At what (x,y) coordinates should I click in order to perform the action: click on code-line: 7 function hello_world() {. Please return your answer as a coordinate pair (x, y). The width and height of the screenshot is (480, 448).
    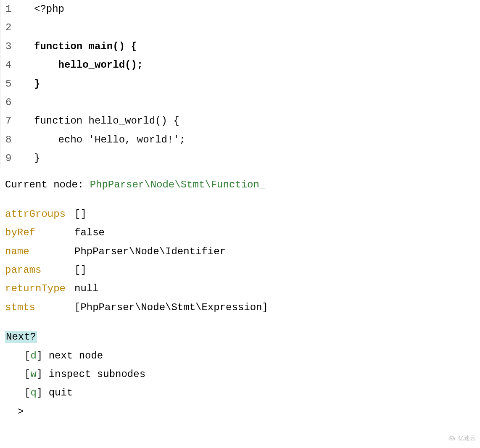
    Looking at the image, I should click on (240, 121).